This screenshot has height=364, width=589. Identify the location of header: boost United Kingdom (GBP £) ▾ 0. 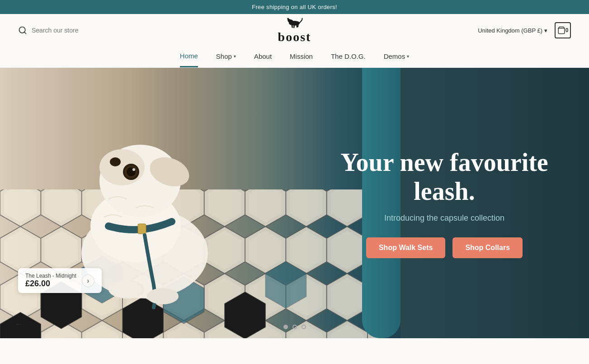
(295, 30).